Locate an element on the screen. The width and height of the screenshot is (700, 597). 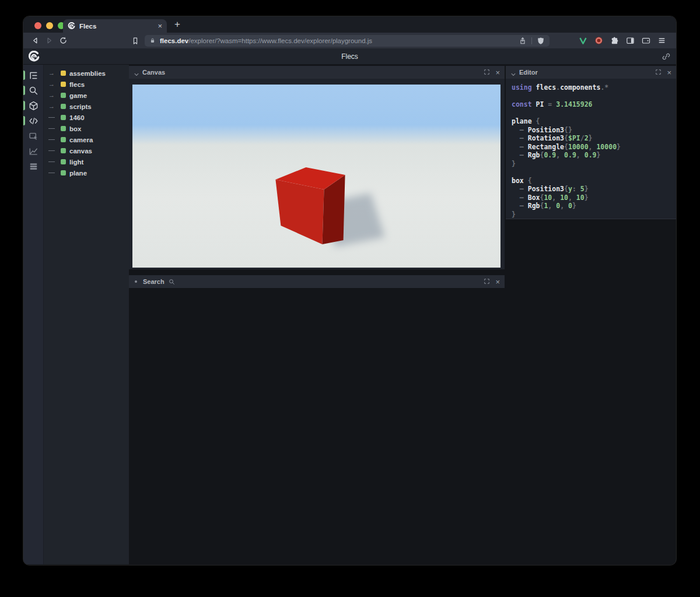
tree-item-label: light is located at coordinates (76, 162).